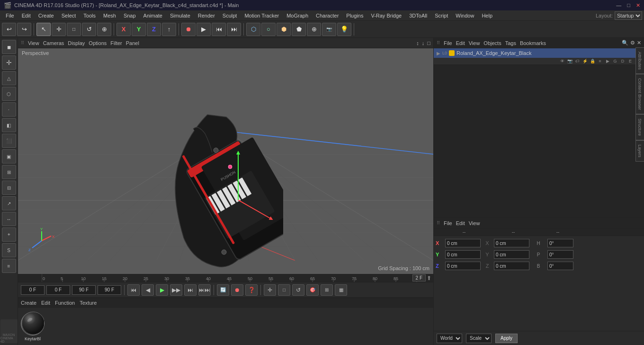  I want to click on obj-icon-g: G, so click(615, 61).